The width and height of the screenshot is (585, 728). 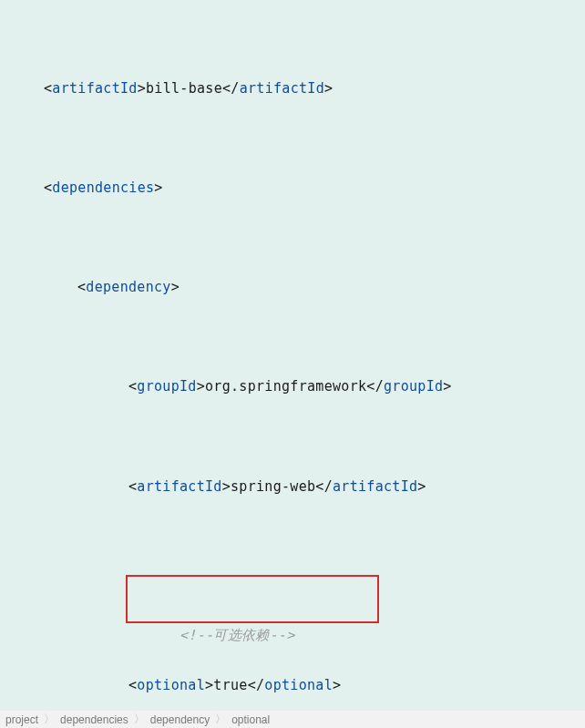 What do you see at coordinates (292, 720) in the screenshot?
I see `breadcrumb: project 〉 dependencies 〉 dependency 〉 op…` at bounding box center [292, 720].